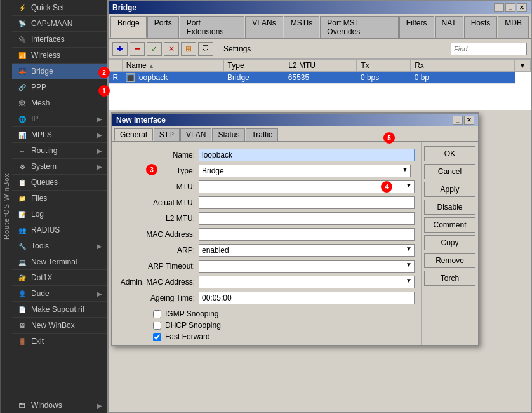  Describe the element at coordinates (120, 49) in the screenshot. I see `add-button: +` at that location.